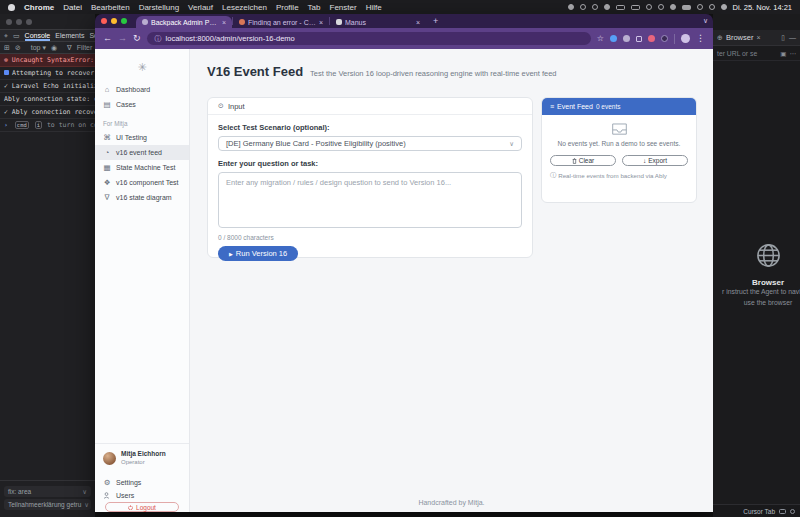 Image resolution: width=800 pixels, height=517 pixels. I want to click on panel-url-input: ter URL or se ▣ ⋯, so click(756, 54).